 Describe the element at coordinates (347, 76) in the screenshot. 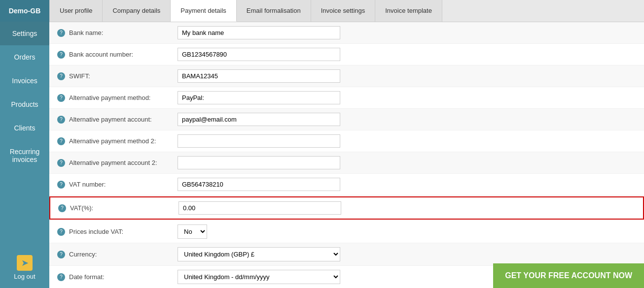

I see `row-swift: ? SWIFT:` at that location.